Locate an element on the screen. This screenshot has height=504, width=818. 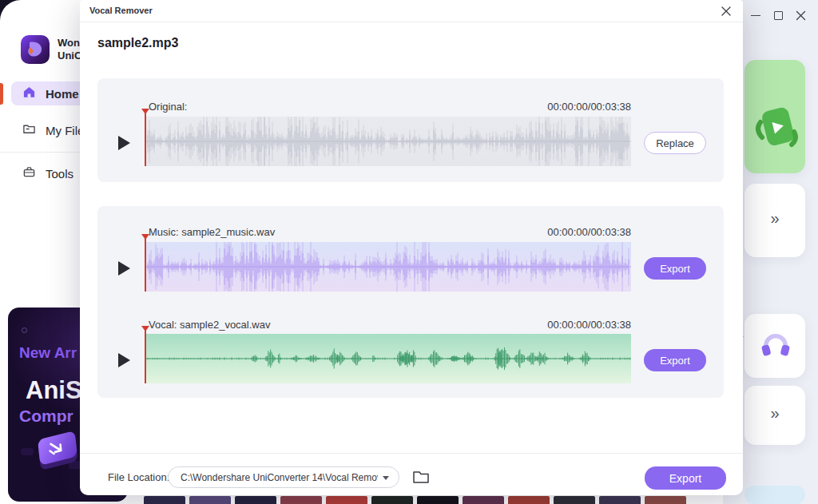
sidebar-item-label: My File is located at coordinates (65, 131).